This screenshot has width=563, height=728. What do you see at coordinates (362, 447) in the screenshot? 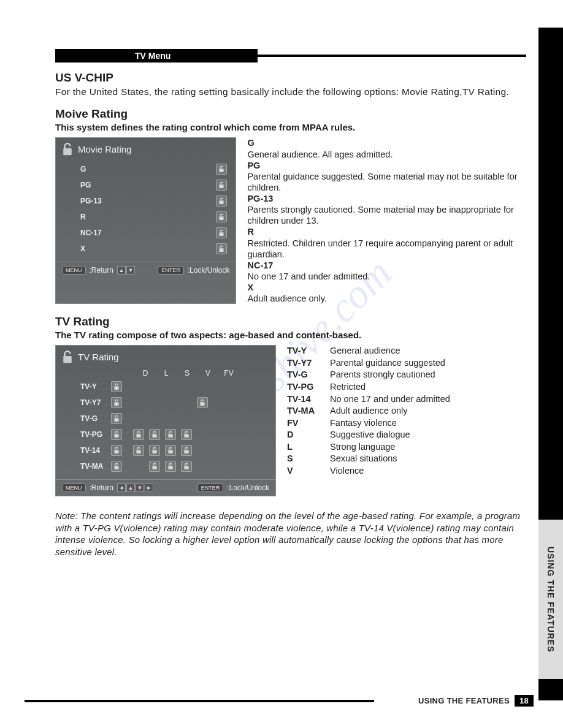
I see `def-text: Strong language` at bounding box center [362, 447].